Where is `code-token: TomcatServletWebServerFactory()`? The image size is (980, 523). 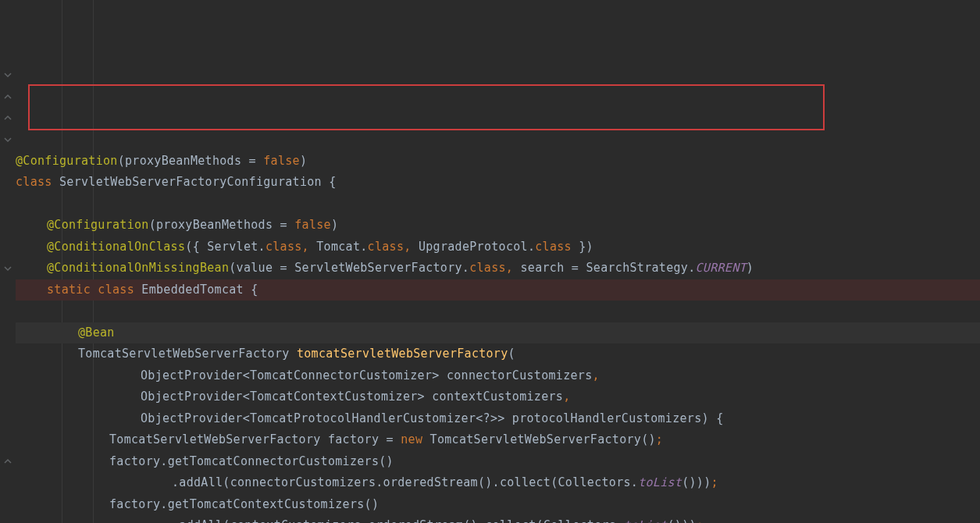
code-token: TomcatServletWebServerFactory() is located at coordinates (543, 440).